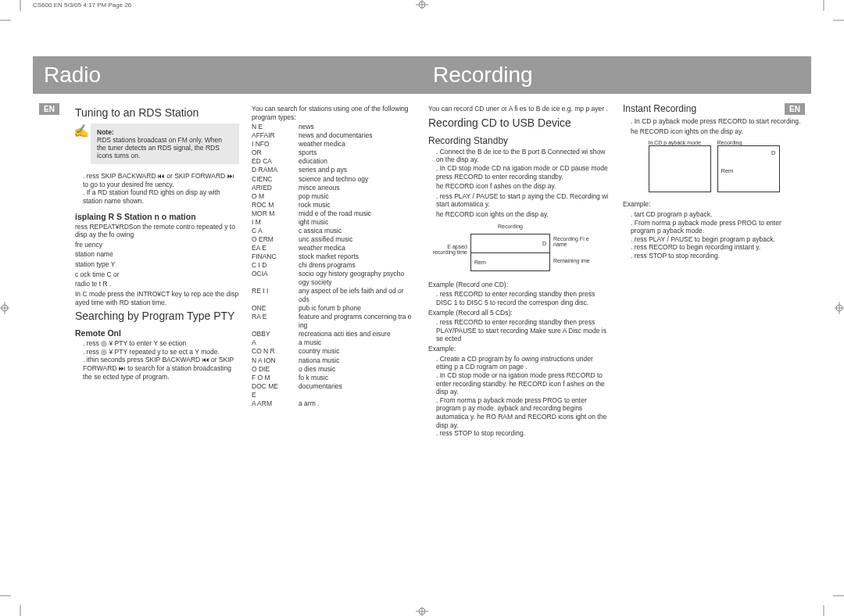 This screenshot has height=616, width=844. Describe the element at coordinates (157, 113) in the screenshot. I see `tuning-heading: Tuning to an RDS Station` at that location.